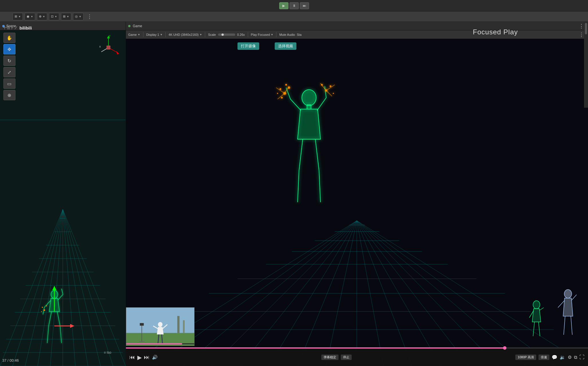  Describe the element at coordinates (42, 17) in the screenshot. I see `toolbar-group-transform: ⊕ ▼` at that location.